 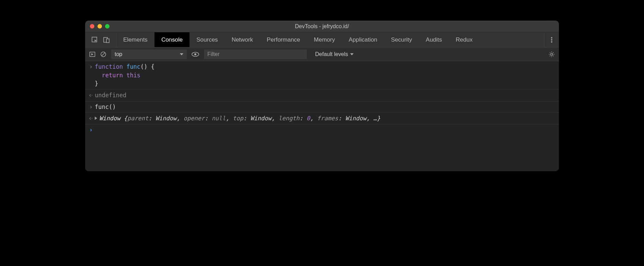 I want to click on panel-tabs: Elements Console Sources Network Perform…, so click(x=322, y=40).